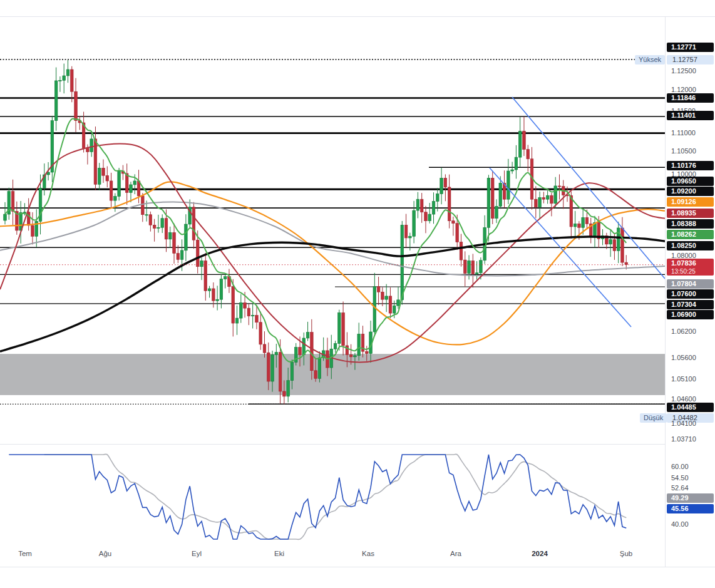 The image size is (715, 588). What do you see at coordinates (684, 133) in the screenshot?
I see `price-axis-label: 1.11000` at bounding box center [684, 133].